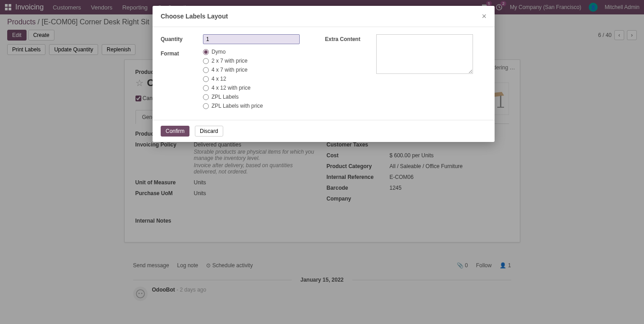  What do you see at coordinates (251, 39) in the screenshot?
I see `quantity-input` at bounding box center [251, 39].